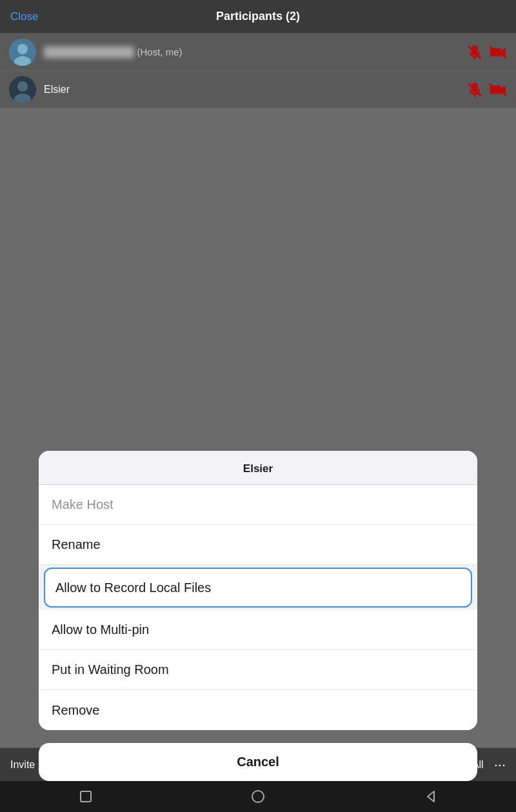 The height and width of the screenshot is (812, 516). Describe the element at coordinates (258, 762) in the screenshot. I see `cancel-button-sheet: Cancel` at that location.